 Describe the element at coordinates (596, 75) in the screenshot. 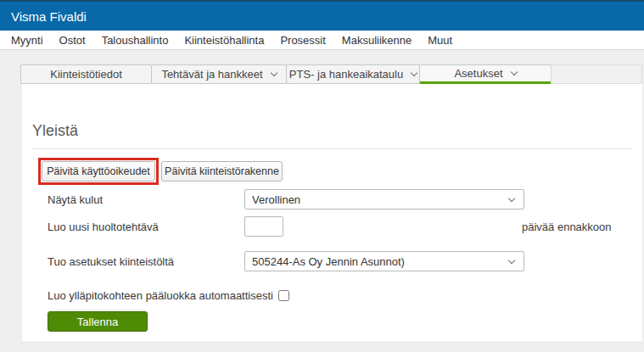

I see `tab-strip-filler` at that location.